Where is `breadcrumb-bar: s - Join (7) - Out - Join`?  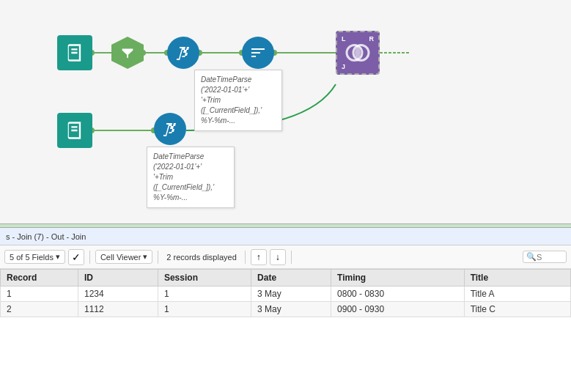 breadcrumb-bar: s - Join (7) - Out - Join is located at coordinates (286, 237).